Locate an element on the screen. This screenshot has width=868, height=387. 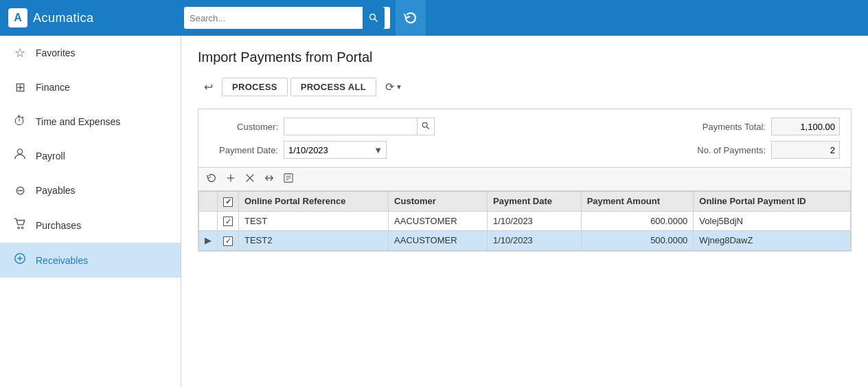
grid-toolbar is located at coordinates (525, 179).